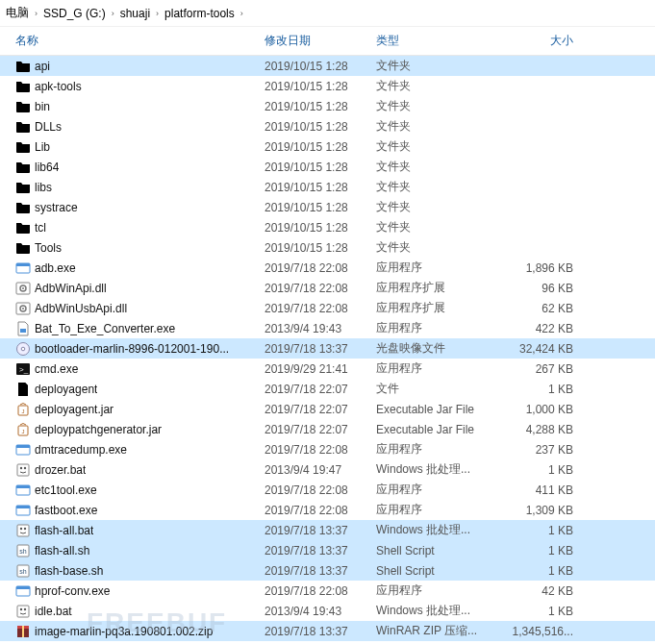 Image resolution: width=655 pixels, height=644 pixels. What do you see at coordinates (17, 13) in the screenshot?
I see `breadcrumb-segment: 电脑` at bounding box center [17, 13].